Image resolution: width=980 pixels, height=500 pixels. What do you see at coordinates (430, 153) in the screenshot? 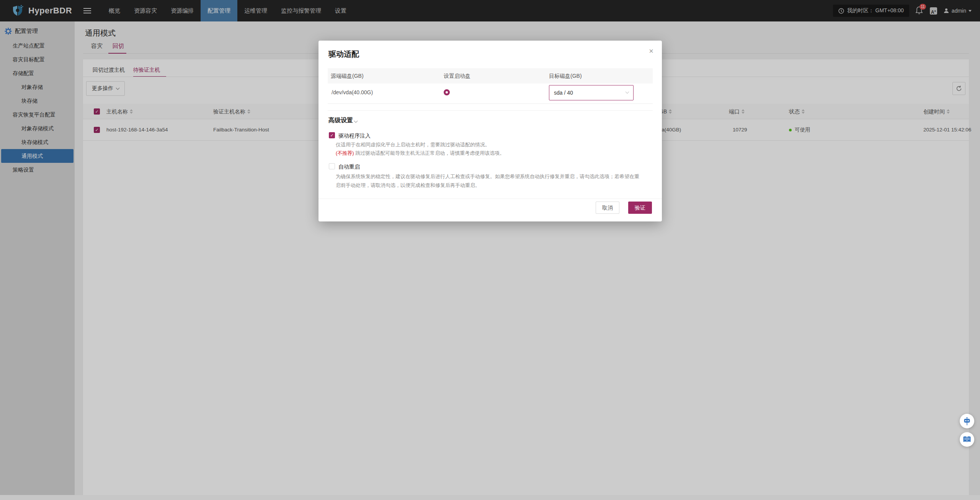
I see `warning-text: 跳过驱动适配可能导致主机无法正常启动，请慎重考虑使用该选项。` at bounding box center [430, 153].